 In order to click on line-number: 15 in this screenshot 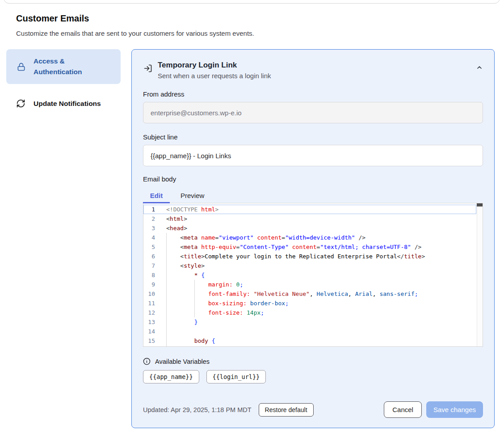, I will do `click(152, 341)`.